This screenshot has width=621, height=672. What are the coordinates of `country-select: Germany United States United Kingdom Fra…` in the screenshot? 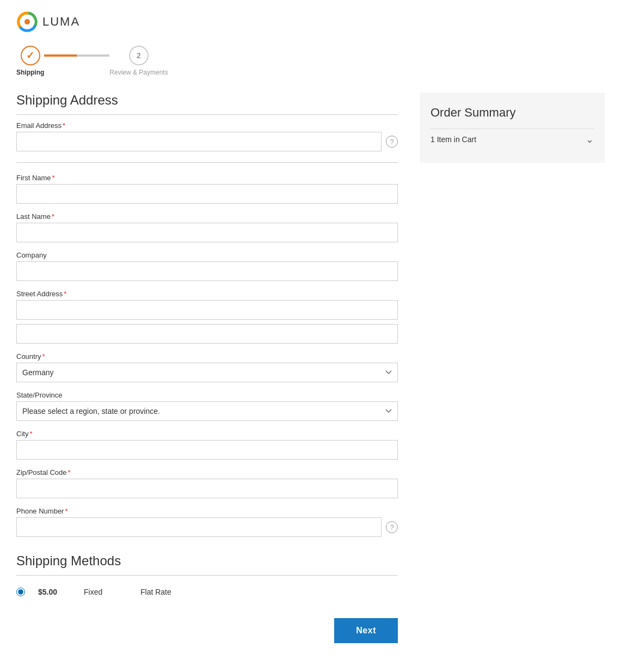 It's located at (207, 372).